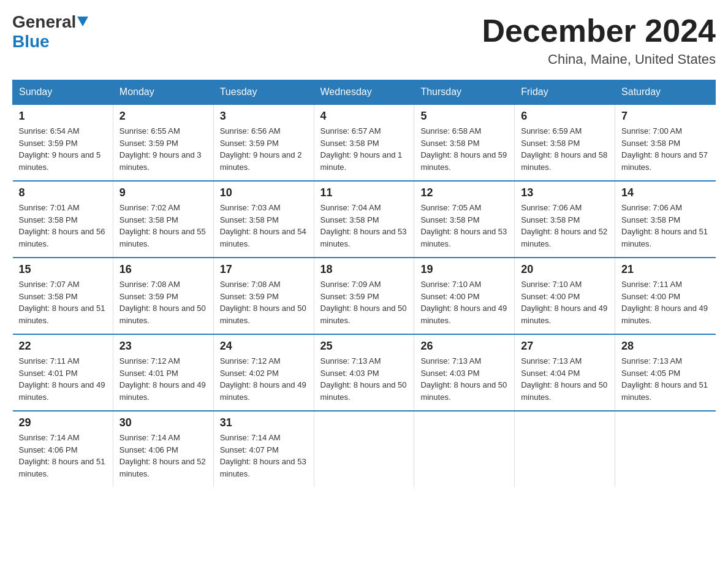 This screenshot has width=728, height=563. Describe the element at coordinates (665, 270) in the screenshot. I see `day-number: 21` at that location.